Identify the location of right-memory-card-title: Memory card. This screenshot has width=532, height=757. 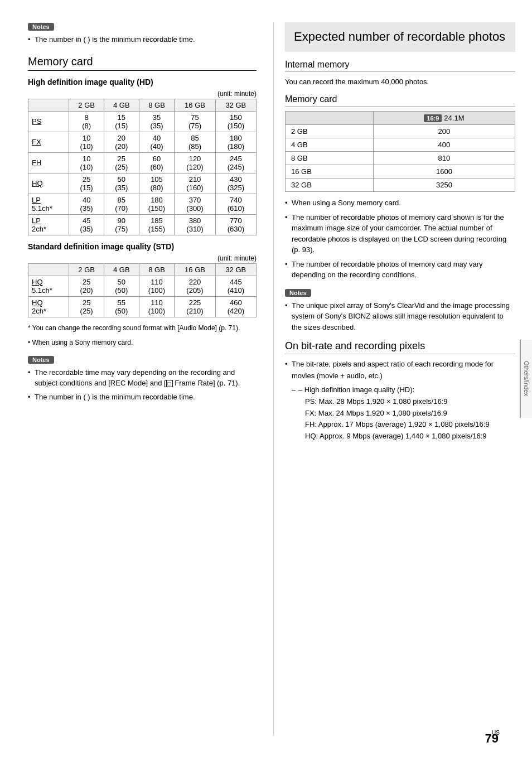
(400, 100).